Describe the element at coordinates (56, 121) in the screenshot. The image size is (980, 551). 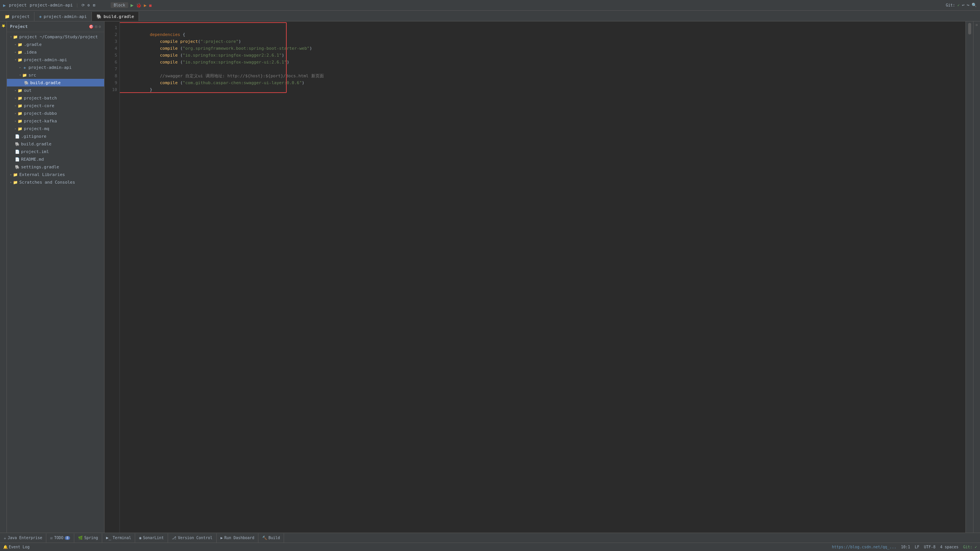
I see `tree-item-project-kafka: ▸ 📁 project-kafka` at that location.